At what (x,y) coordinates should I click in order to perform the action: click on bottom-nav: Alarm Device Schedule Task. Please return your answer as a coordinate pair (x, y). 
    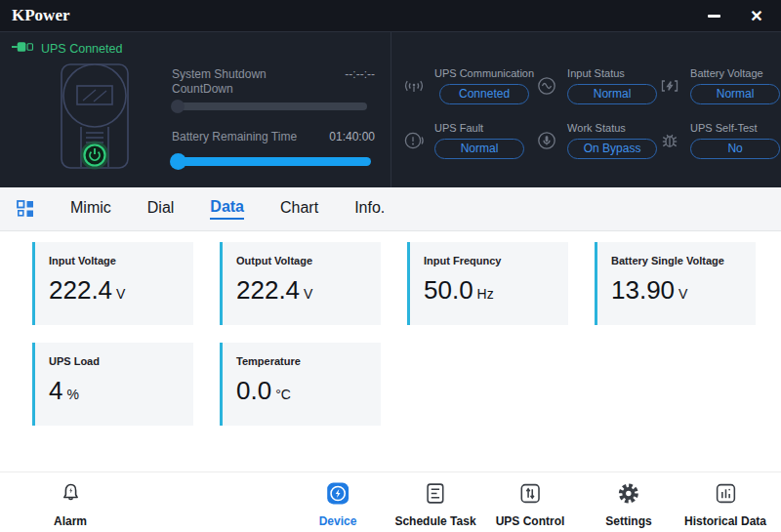
    Looking at the image, I should click on (390, 502).